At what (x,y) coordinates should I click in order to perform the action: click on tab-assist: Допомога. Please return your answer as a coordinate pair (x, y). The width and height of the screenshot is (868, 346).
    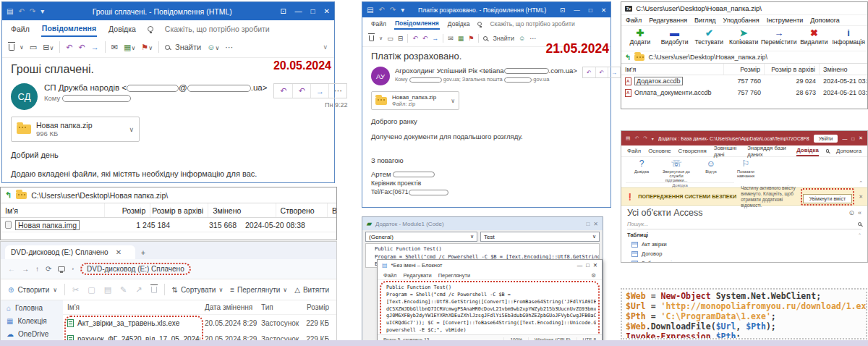
    Looking at the image, I should click on (849, 151).